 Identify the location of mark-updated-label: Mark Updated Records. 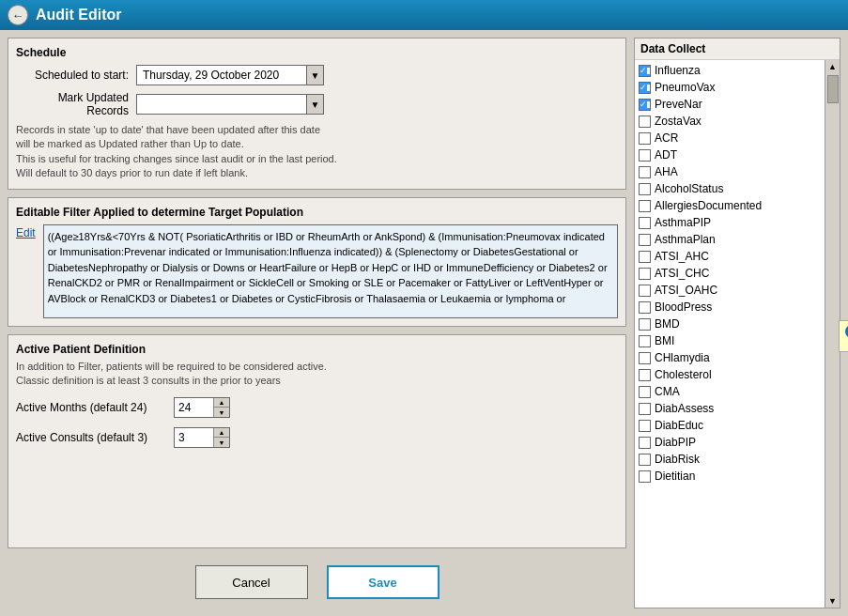
(72, 104).